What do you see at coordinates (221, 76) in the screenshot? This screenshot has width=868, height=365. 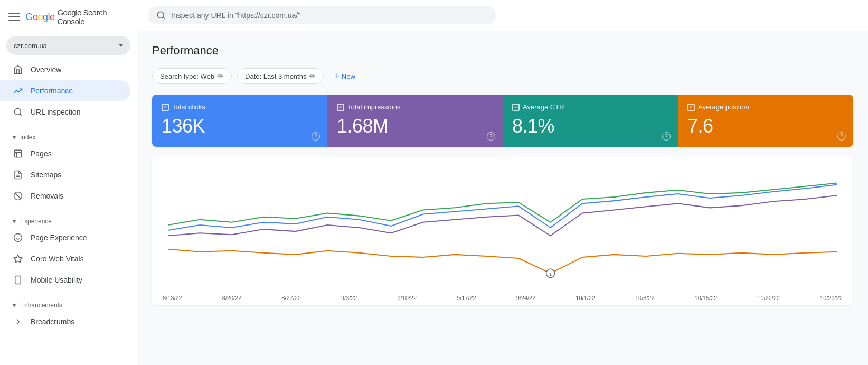 I see `edit-icon-search: ✏` at bounding box center [221, 76].